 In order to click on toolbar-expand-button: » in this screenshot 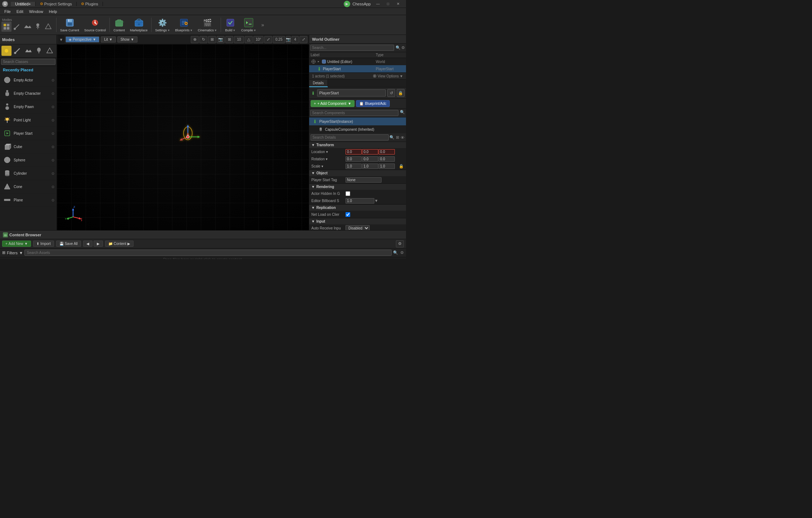, I will do `click(263, 25)`.